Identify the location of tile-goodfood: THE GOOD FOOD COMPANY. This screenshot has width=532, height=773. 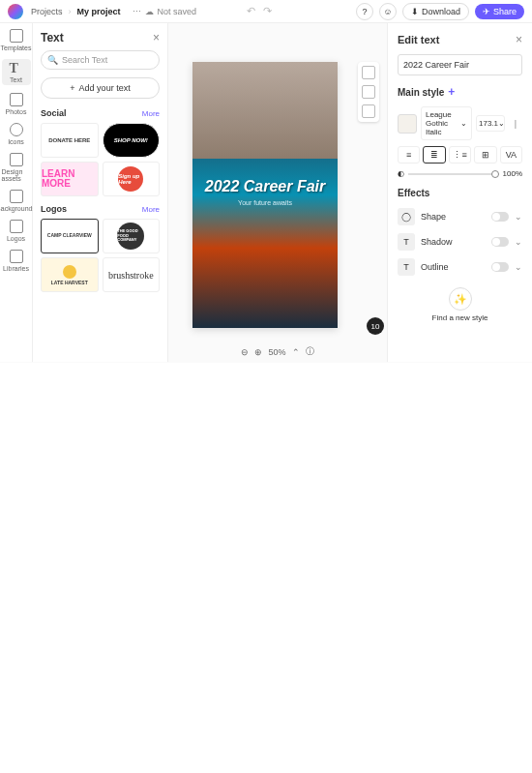
(132, 236).